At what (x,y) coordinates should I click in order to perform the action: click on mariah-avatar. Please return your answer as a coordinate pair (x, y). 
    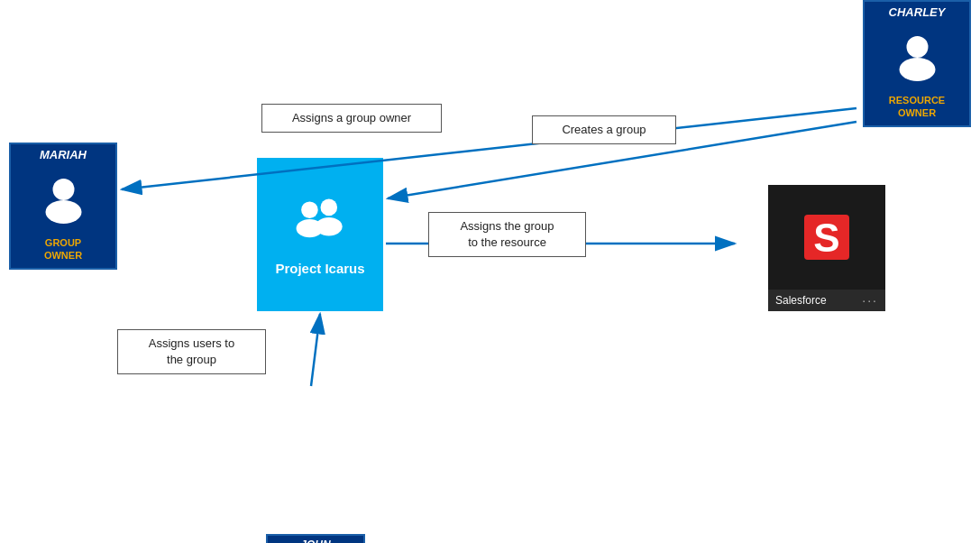
    Looking at the image, I should click on (63, 198).